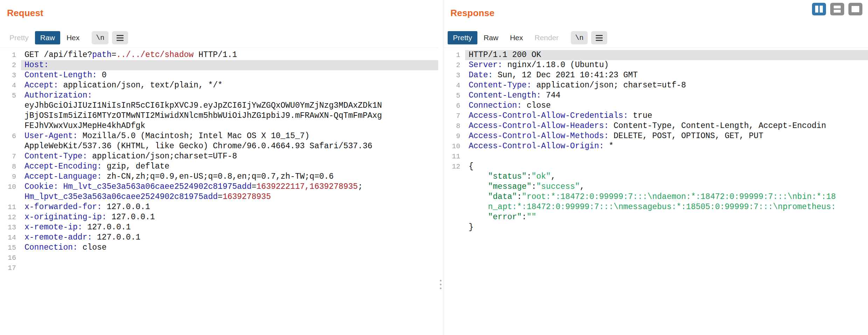 The image size is (868, 335). What do you see at coordinates (219, 96) in the screenshot?
I see `code-line: 5Authorization:` at bounding box center [219, 96].